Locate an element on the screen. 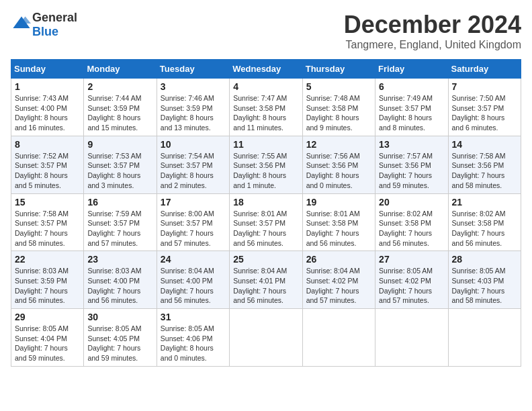 This screenshot has height=411, width=532. calendar-cell: 11Sunrise: 7:55 AMSunset: 3:56 PMDayligh… is located at coordinates (266, 165).